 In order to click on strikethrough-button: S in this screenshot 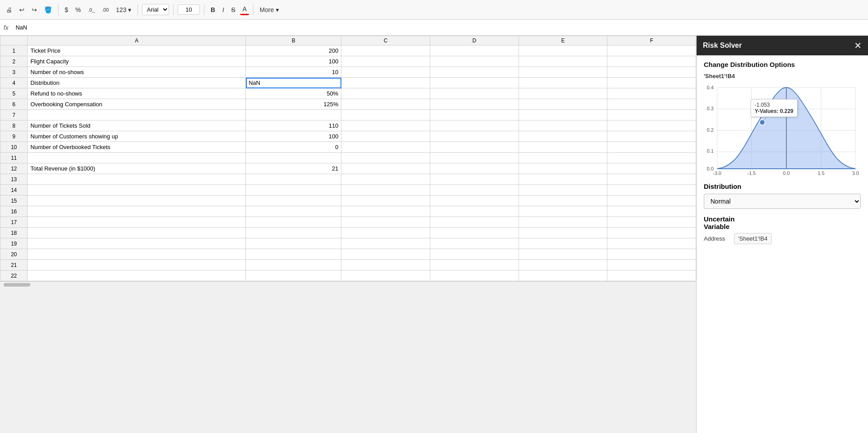, I will do `click(233, 10)`.